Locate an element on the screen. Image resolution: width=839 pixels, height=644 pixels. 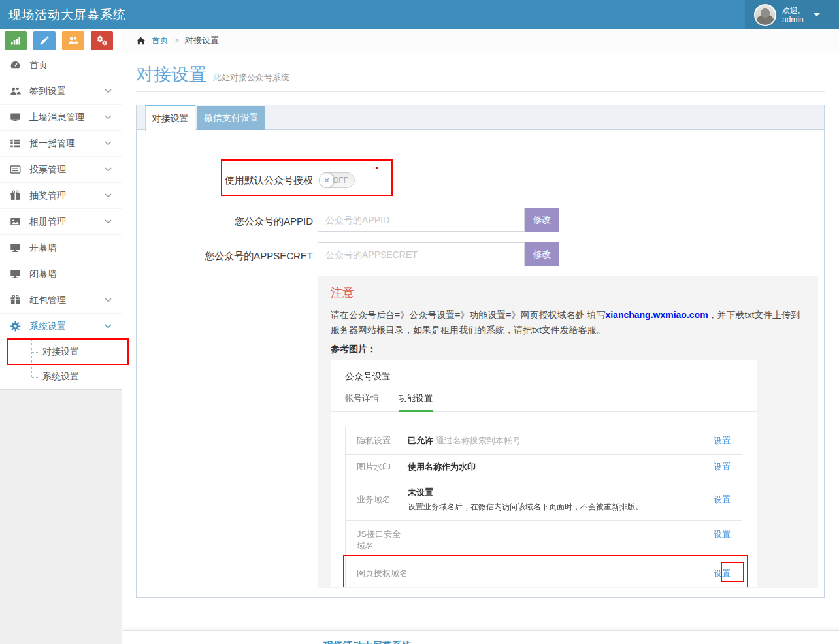
sidebar-item-label: 开幕墙 is located at coordinates (43, 248).